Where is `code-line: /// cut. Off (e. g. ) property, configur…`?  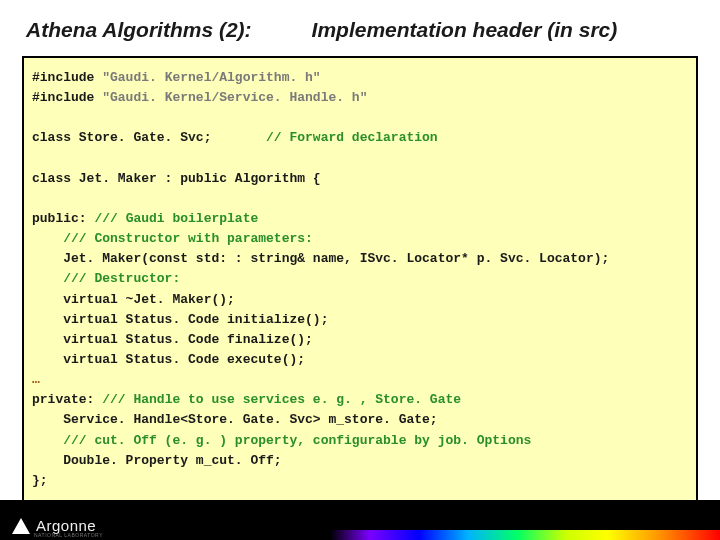 code-line: /// cut. Off (e. g. ) property, configur… is located at coordinates (282, 440).